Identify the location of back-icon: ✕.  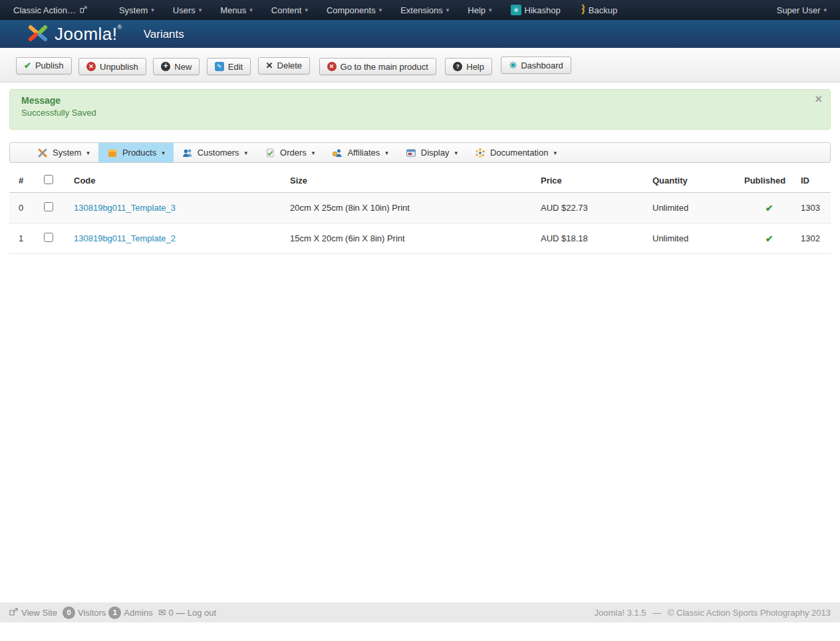
(332, 66).